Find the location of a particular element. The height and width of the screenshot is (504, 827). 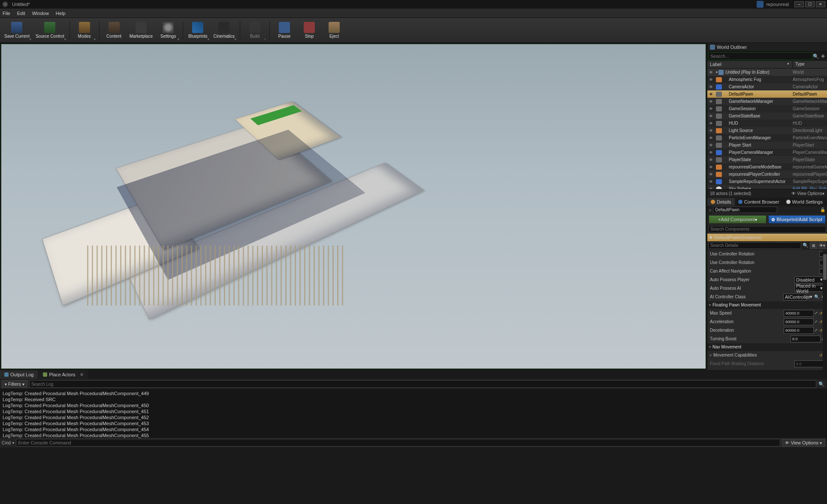

auto-possess-ai-select: Placed in World▾ is located at coordinates (809, 288).